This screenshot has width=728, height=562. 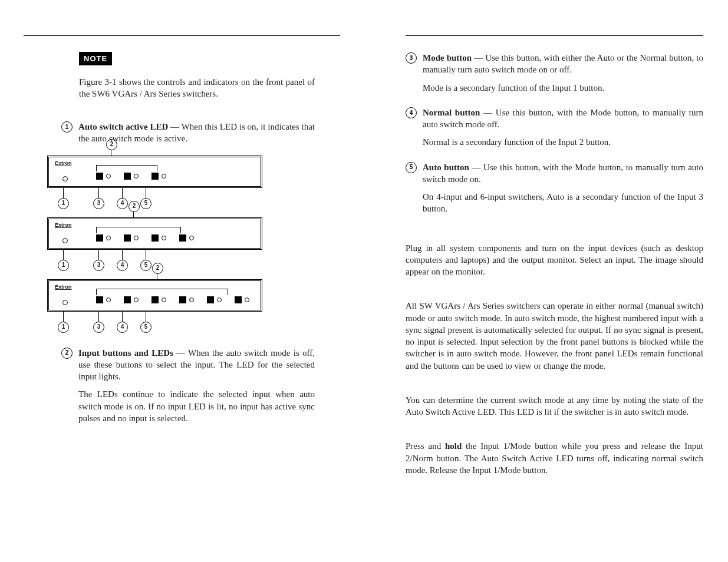 I want to click on callout-4: 4 Normal button — Use this button, with …, so click(x=554, y=132).